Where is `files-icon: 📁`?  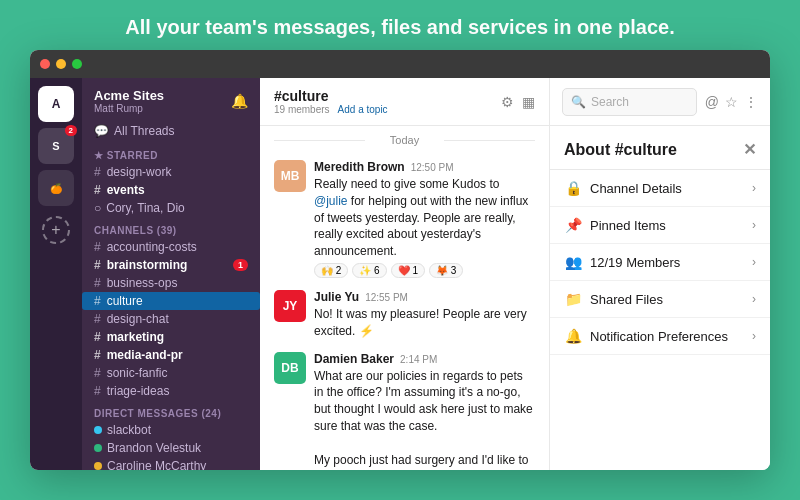 files-icon: 📁 is located at coordinates (573, 299).